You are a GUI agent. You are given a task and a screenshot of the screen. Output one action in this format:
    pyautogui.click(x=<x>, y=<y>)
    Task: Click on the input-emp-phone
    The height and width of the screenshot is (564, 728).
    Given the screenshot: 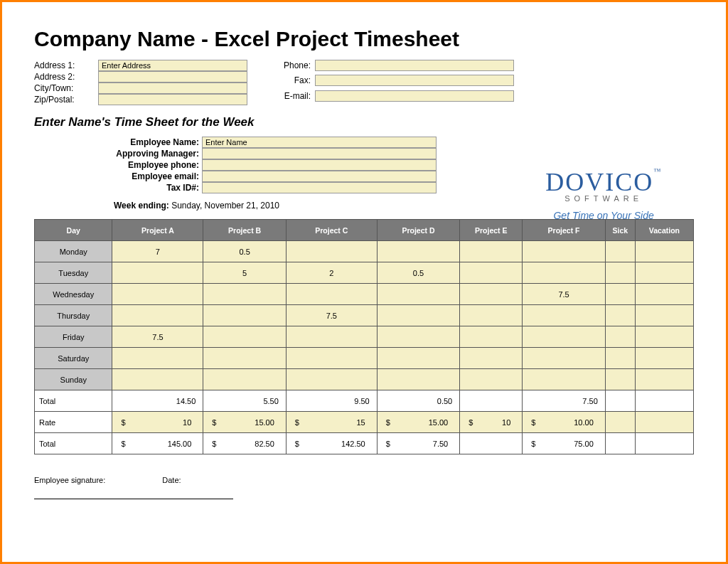 What is the action you would take?
    pyautogui.click(x=319, y=165)
    